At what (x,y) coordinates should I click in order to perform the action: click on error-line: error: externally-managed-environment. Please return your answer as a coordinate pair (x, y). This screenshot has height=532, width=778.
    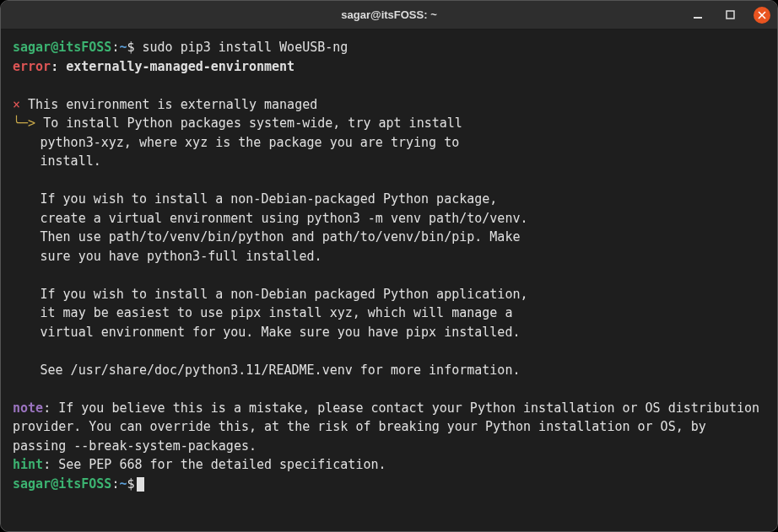
    Looking at the image, I should click on (389, 67).